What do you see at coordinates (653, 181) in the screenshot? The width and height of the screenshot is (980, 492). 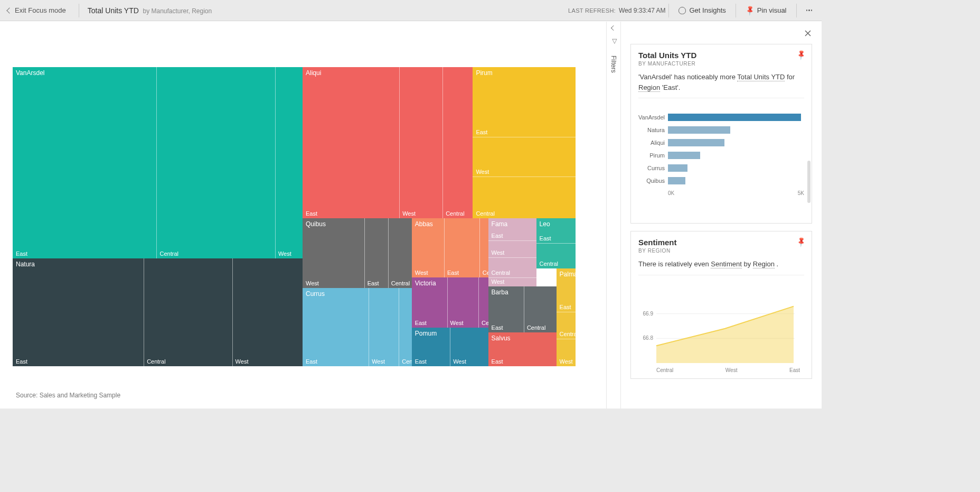 I see `bar-label: Quibus` at bounding box center [653, 181].